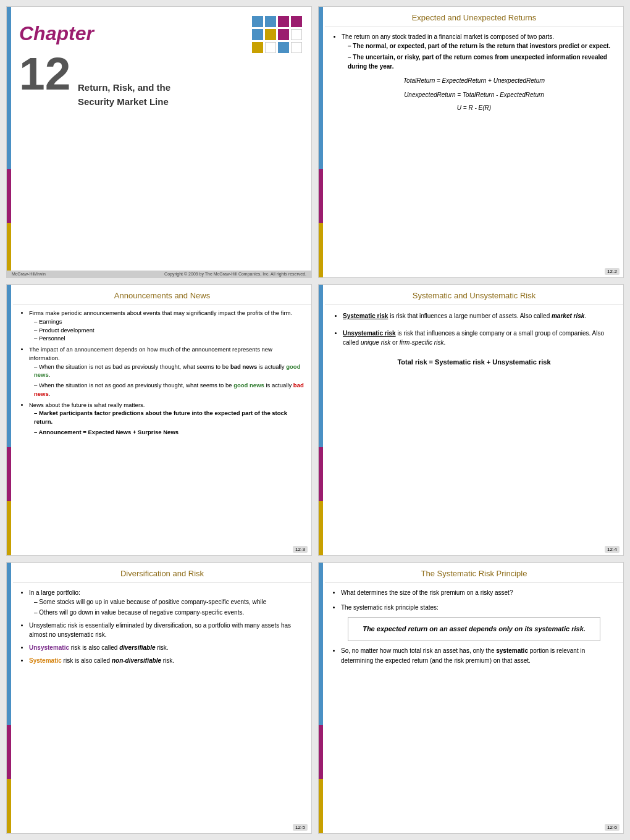 This screenshot has width=630, height=840. I want to click on slide-number: 12-3, so click(300, 550).